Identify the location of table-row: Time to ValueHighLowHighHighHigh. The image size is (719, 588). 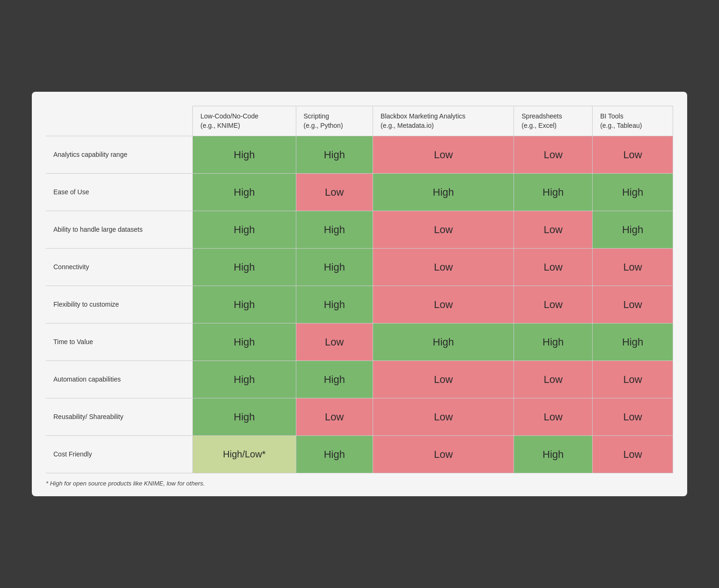
(360, 342).